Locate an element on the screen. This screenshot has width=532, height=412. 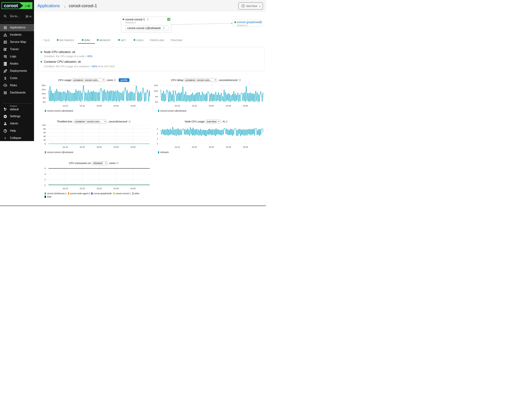
svg-text: 1 is located at coordinates (157, 139).